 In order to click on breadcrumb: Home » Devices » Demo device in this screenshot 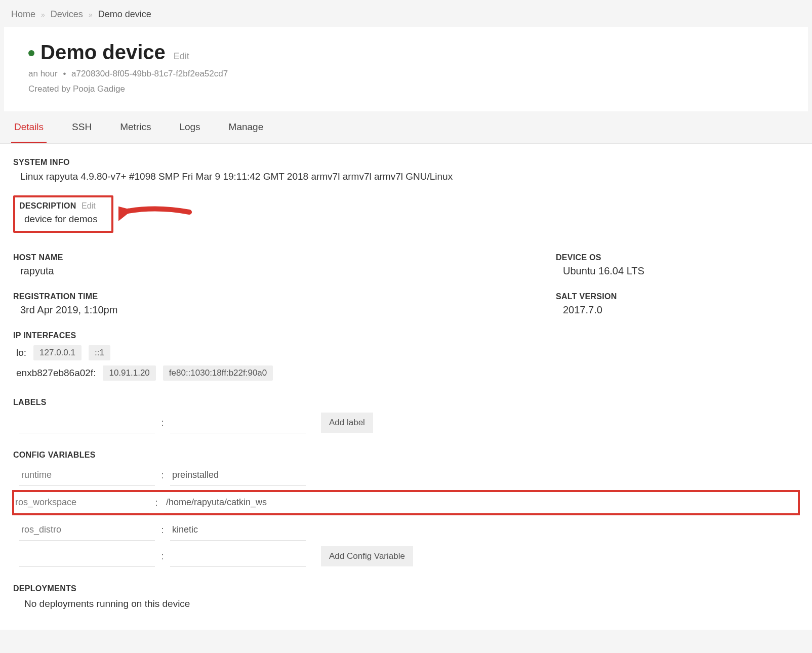, I will do `click(406, 13)`.